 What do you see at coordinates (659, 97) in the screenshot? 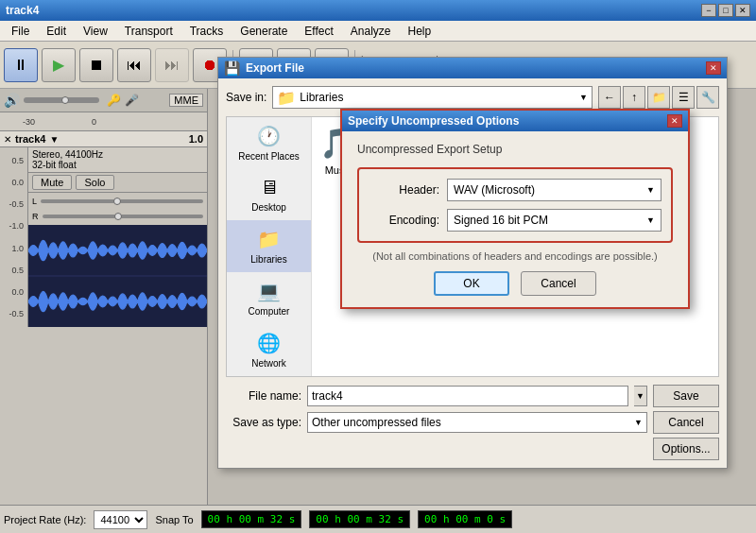
I see `nav-buttons: ← ↑ 📁 ☰ 🔧` at bounding box center [659, 97].